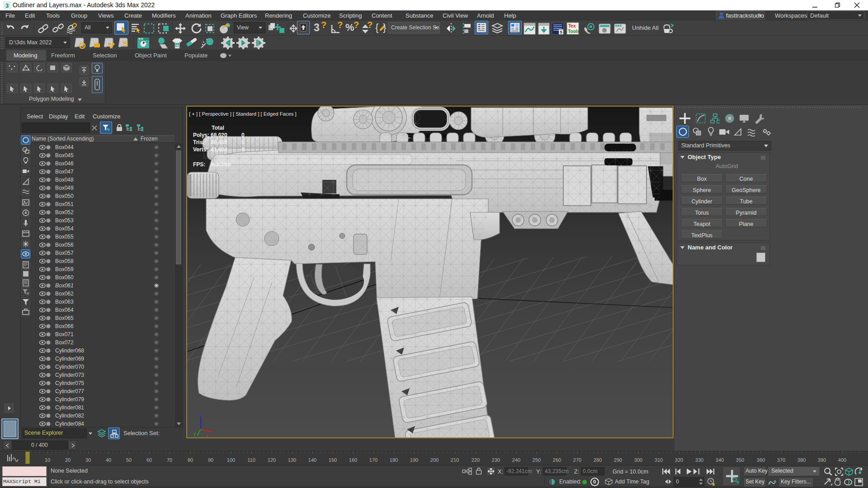 Image resolution: width=868 pixels, height=488 pixels. I want to click on svg-text: m, so click(177, 45).